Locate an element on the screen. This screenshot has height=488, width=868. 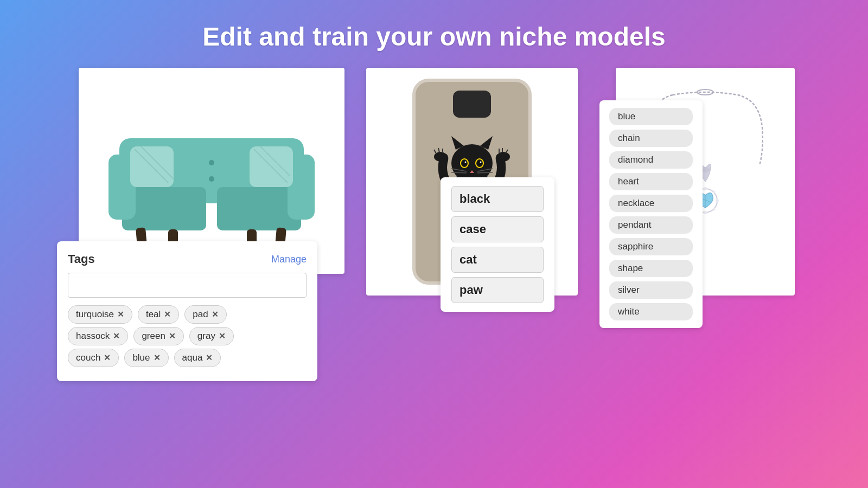
tag-teal: teal ✕ is located at coordinates (158, 314).